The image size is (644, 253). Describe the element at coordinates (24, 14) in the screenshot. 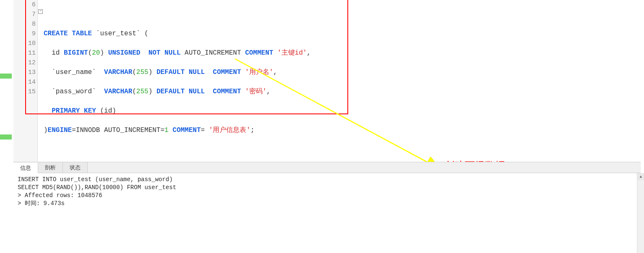

I see `line-number: 7` at that location.